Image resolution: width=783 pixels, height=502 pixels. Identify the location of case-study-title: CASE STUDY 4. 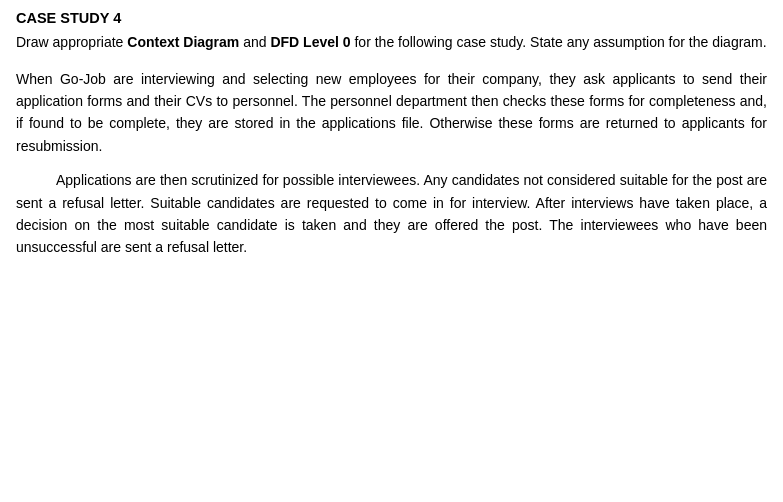
(392, 18).